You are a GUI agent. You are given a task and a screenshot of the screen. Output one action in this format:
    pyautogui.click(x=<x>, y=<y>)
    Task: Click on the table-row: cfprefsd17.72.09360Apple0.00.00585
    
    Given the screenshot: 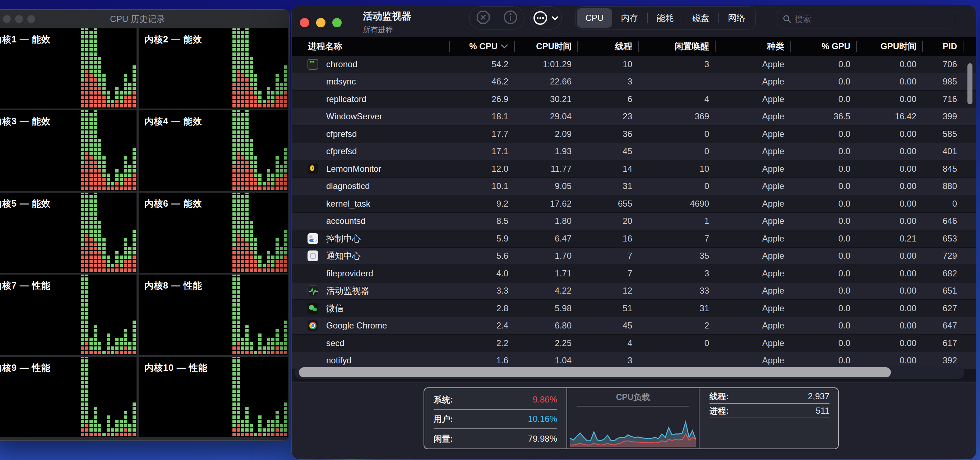 What is the action you would take?
    pyautogui.click(x=634, y=134)
    